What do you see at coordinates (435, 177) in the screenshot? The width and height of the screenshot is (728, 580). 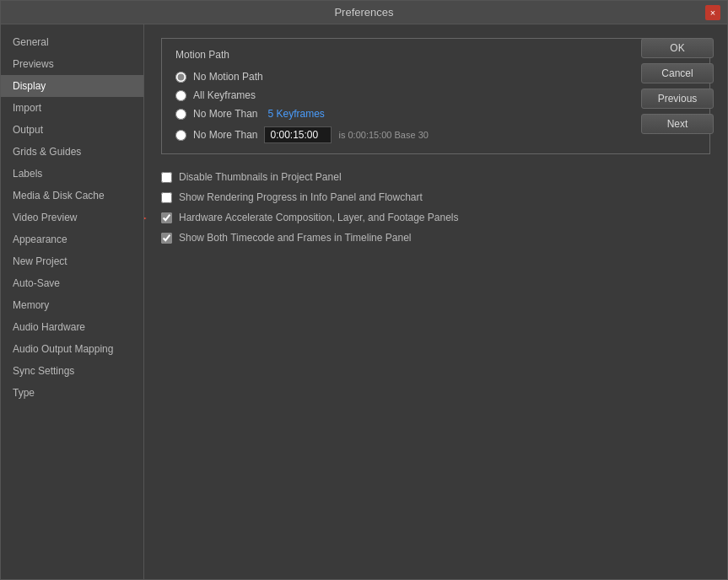 I see `checkbox-row-disable-thumbnails: Disable Thumbnails in Project Panel` at bounding box center [435, 177].